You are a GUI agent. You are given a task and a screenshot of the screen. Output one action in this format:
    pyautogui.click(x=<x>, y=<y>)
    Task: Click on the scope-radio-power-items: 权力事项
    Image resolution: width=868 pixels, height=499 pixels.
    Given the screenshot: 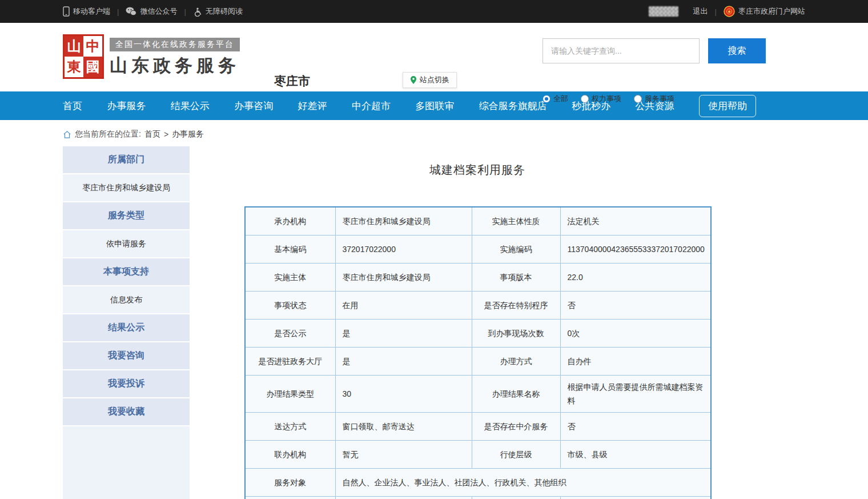 What is the action you would take?
    pyautogui.click(x=601, y=99)
    